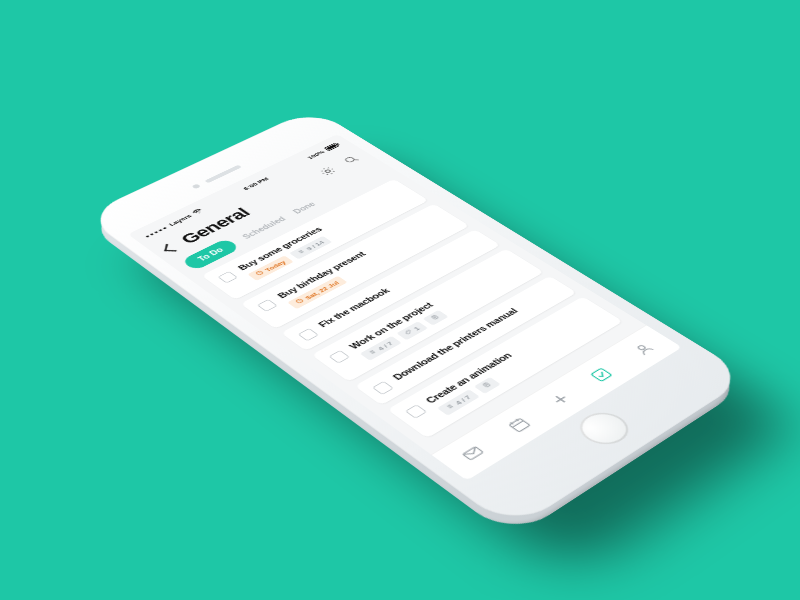 The height and width of the screenshot is (600, 800). I want to click on tasks-icon, so click(602, 375).